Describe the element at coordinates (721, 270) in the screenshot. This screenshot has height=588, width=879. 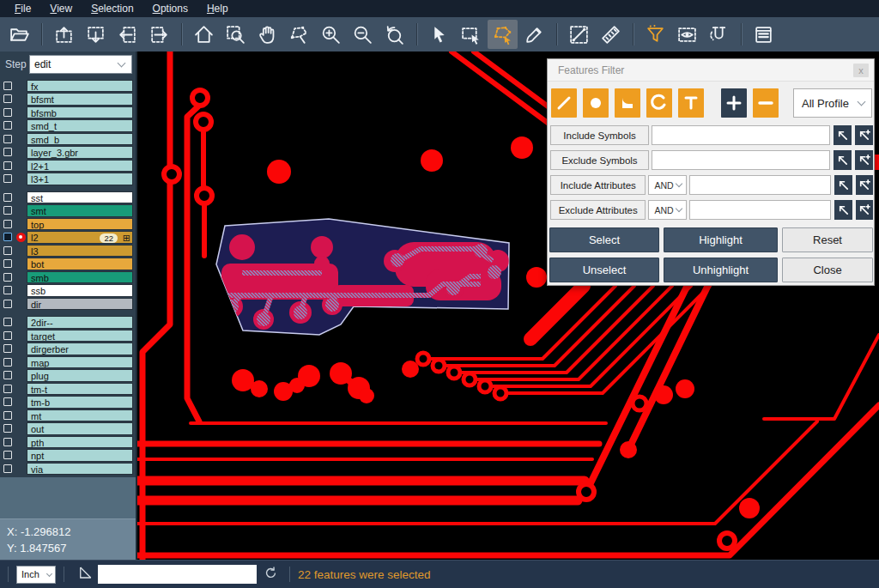
I see `unhighlight-button: Unhighlight` at that location.